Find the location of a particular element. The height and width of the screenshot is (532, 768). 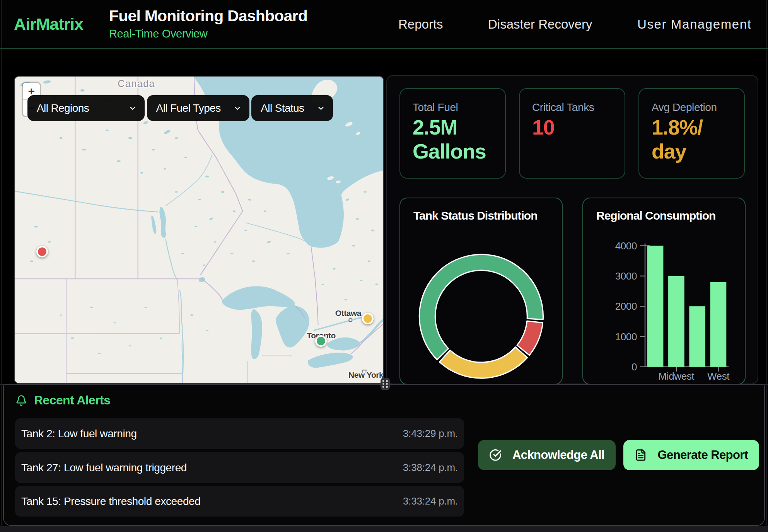

status-filter-value: All Status is located at coordinates (282, 108).